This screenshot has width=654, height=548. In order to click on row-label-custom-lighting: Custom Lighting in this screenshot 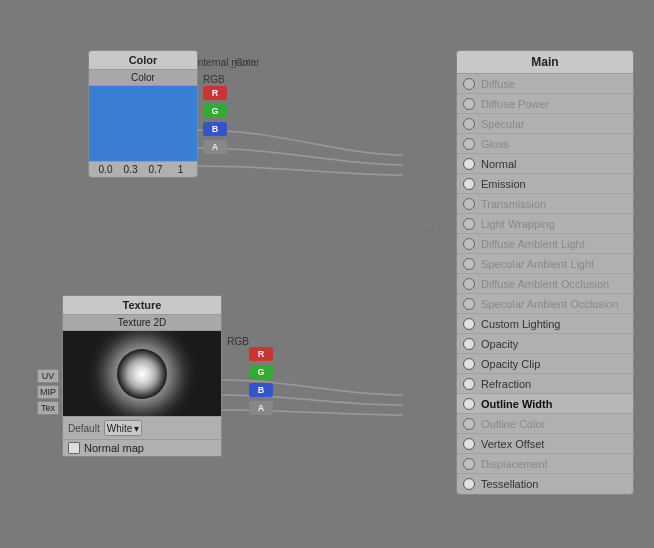, I will do `click(521, 324)`.